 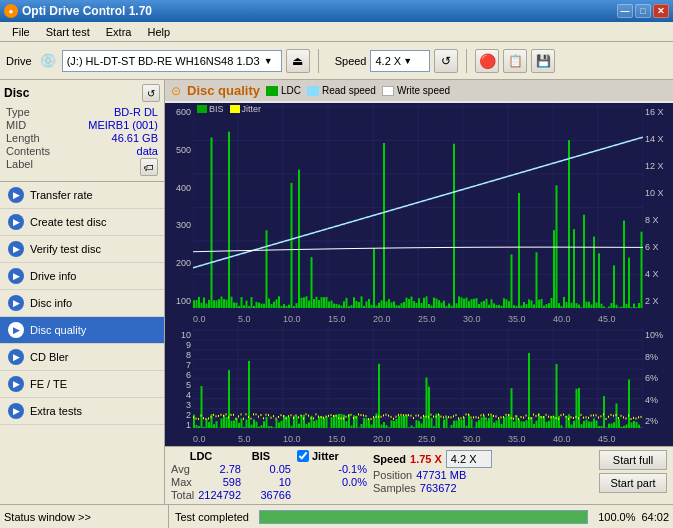 What do you see at coordinates (515, 61) in the screenshot?
I see `copy-button: 📋` at bounding box center [515, 61].